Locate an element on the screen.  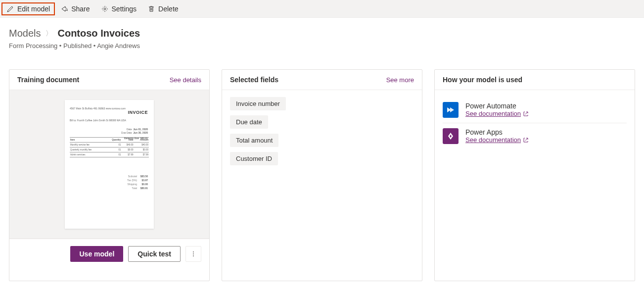
field-pill: Total amount is located at coordinates (254, 141).